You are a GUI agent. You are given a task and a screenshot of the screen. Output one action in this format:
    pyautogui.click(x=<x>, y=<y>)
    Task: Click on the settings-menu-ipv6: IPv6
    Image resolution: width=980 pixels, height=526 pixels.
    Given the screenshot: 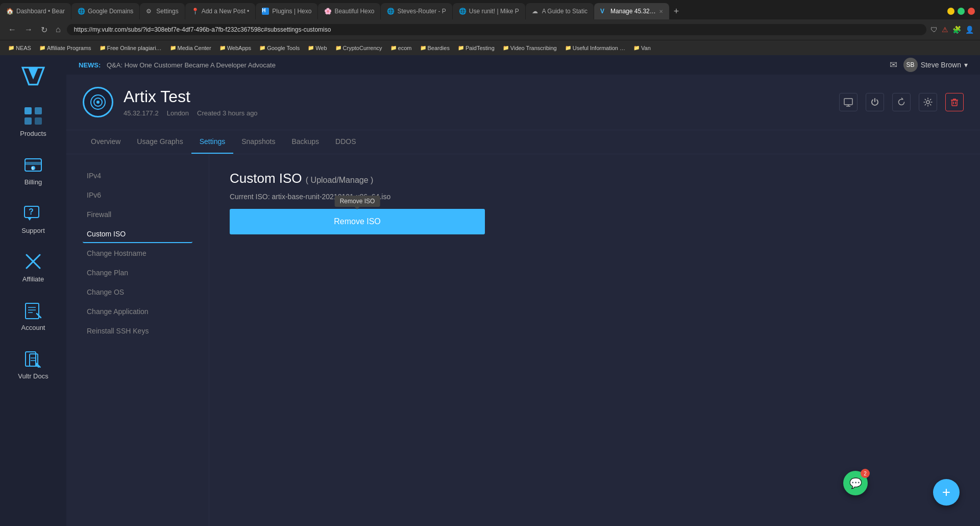 What is the action you would take?
    pyautogui.click(x=138, y=195)
    